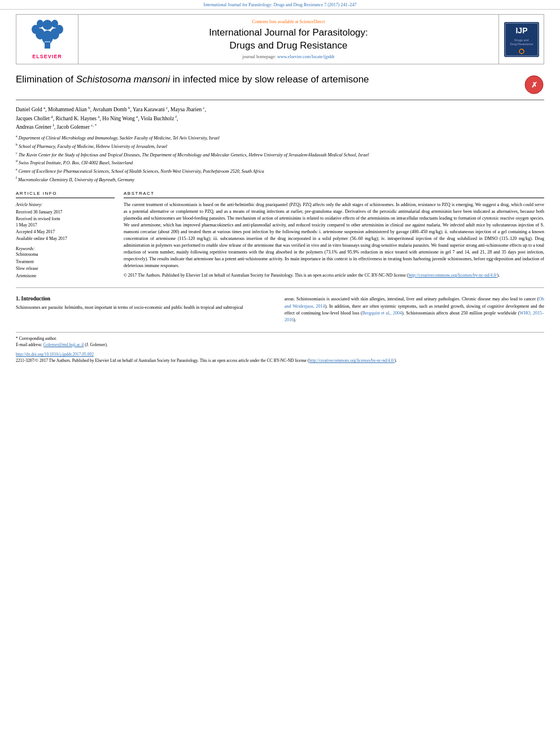  Describe the element at coordinates (280, 310) in the screenshot. I see `introduction-two-col: 1. Introduction Schistosomes are parasit…` at that location.